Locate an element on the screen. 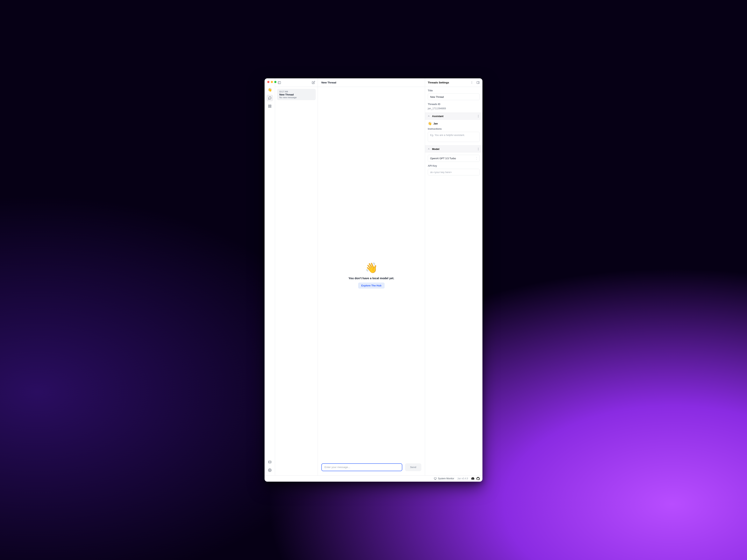  threads-header is located at coordinates (297, 82).